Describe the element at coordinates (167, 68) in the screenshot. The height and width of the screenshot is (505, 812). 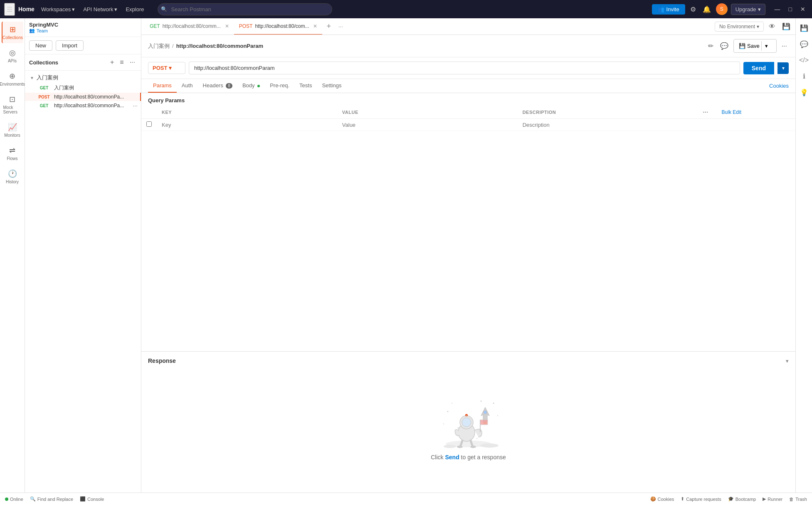
I see `method-select: POST ▾` at that location.